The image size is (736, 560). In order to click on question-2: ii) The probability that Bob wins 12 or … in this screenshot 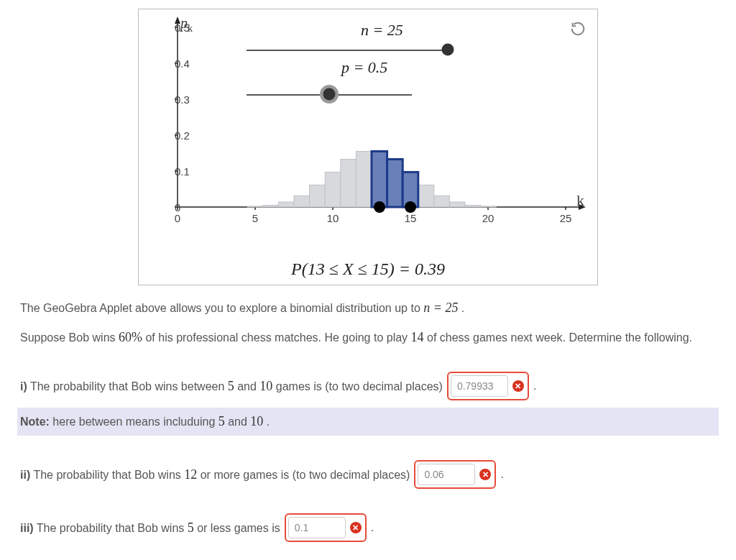, I will do `click(368, 474)`.